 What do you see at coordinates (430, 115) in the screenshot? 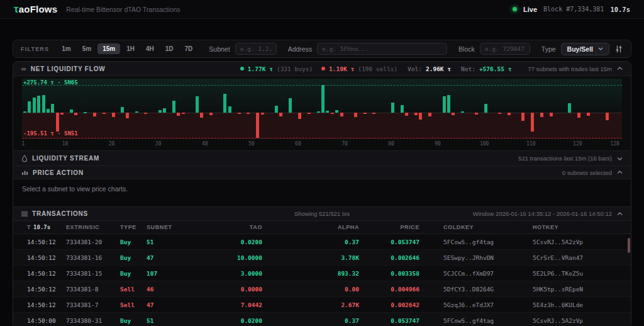
I see `net-flow-bar-sn88` at bounding box center [430, 115].